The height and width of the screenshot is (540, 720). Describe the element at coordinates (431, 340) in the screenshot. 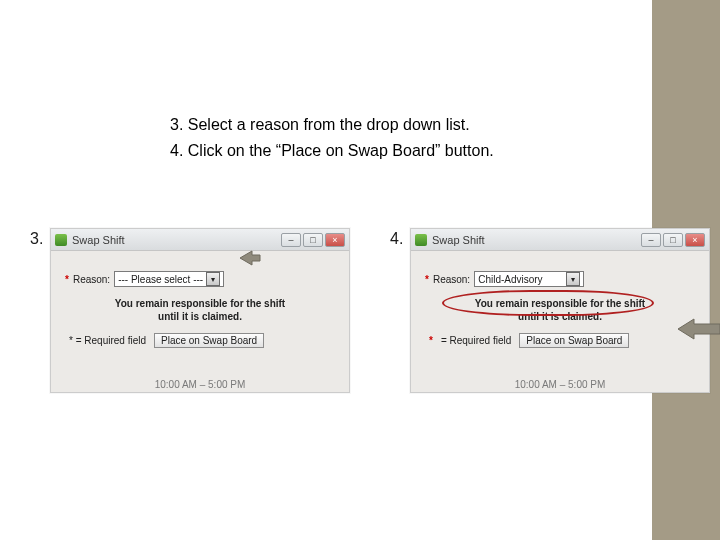

I see `required-star-footer: *` at that location.